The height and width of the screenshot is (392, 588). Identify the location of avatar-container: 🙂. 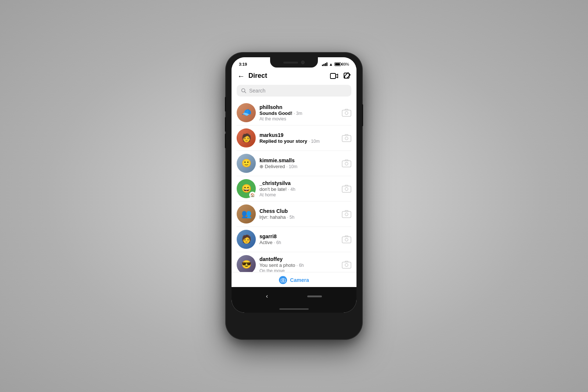
(246, 163).